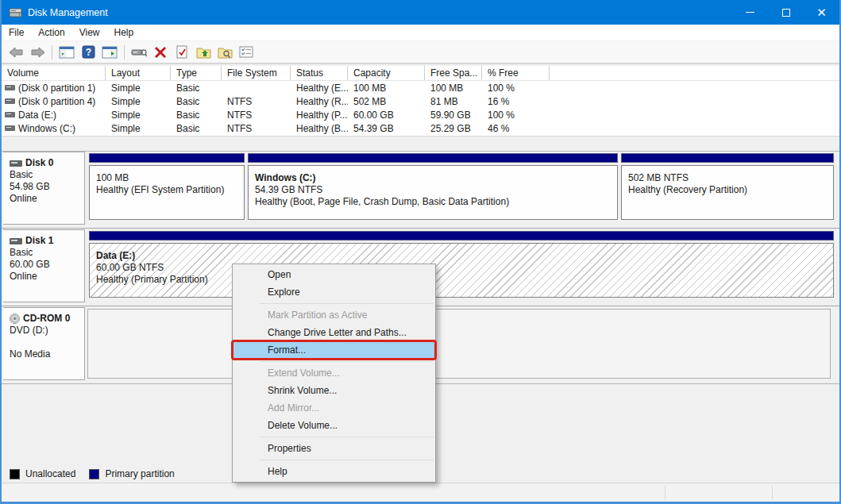 Image resolution: width=841 pixels, height=504 pixels. Describe the element at coordinates (90, 33) in the screenshot. I see `menu-view: View` at that location.